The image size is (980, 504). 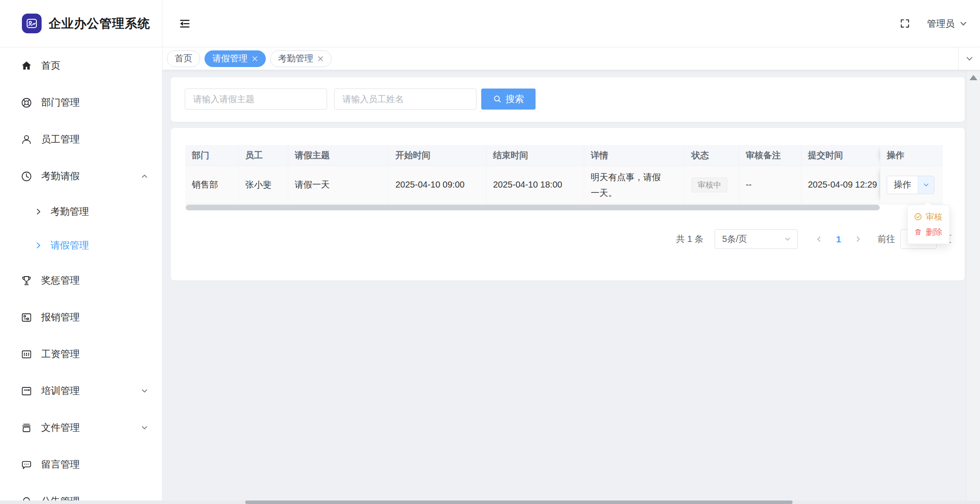 I want to click on scroll-up-icon, so click(x=973, y=78).